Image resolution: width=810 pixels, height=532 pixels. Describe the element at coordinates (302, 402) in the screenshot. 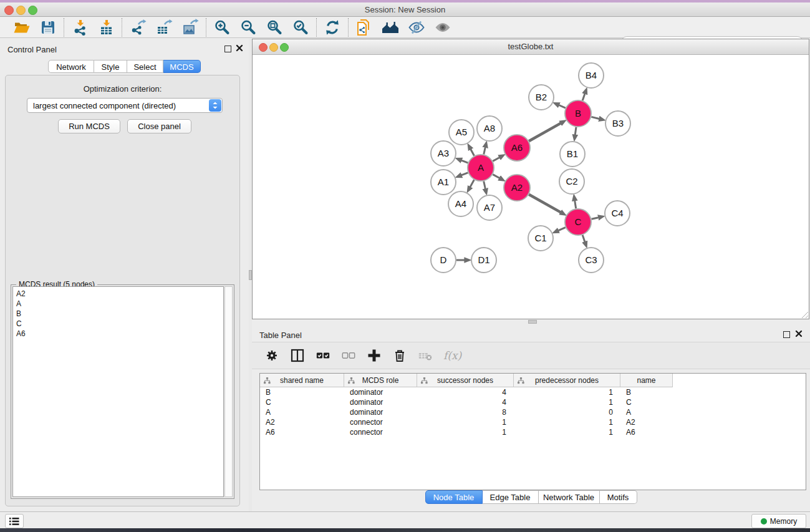

I see `cell-shared-name: C` at that location.